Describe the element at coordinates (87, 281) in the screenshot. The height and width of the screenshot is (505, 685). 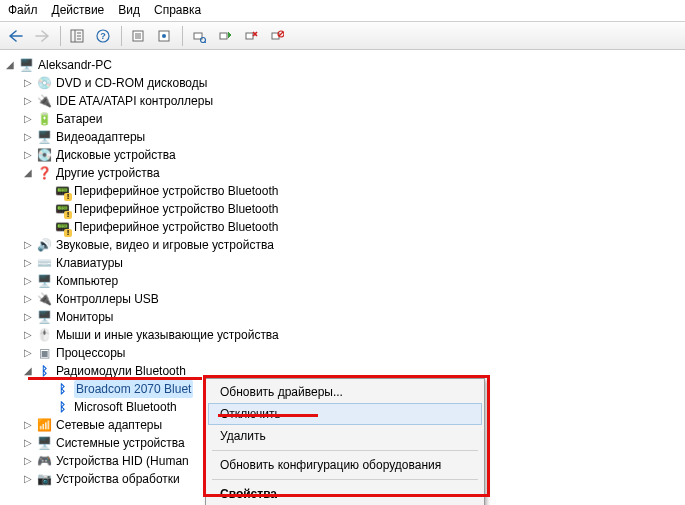
I see `tree-item-label: Компьютер` at that location.